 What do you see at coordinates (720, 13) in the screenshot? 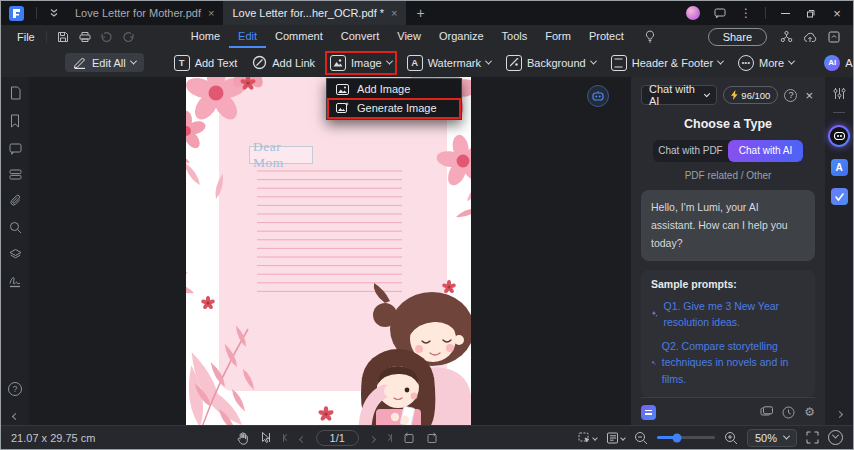
I see `feedback-icon` at bounding box center [720, 13].